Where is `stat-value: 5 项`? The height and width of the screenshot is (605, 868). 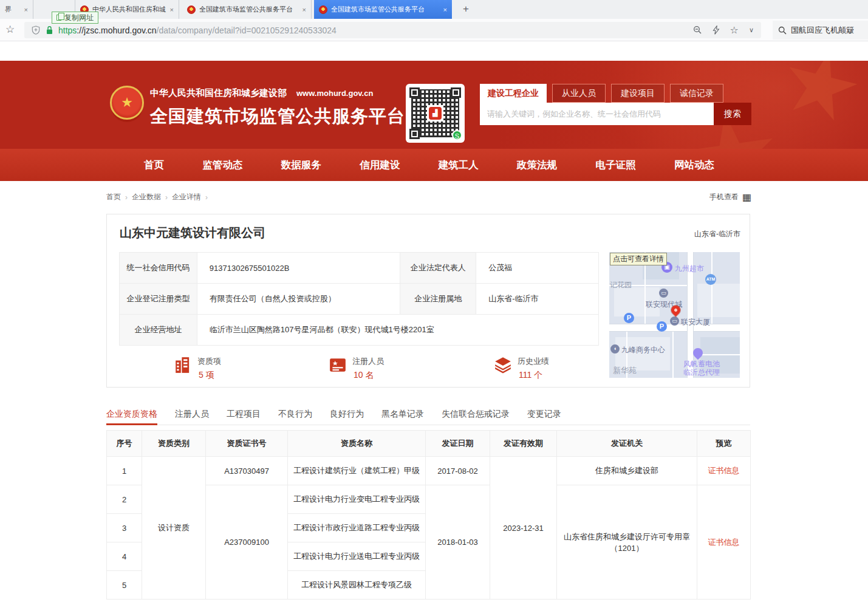
stat-value: 5 项 is located at coordinates (209, 375).